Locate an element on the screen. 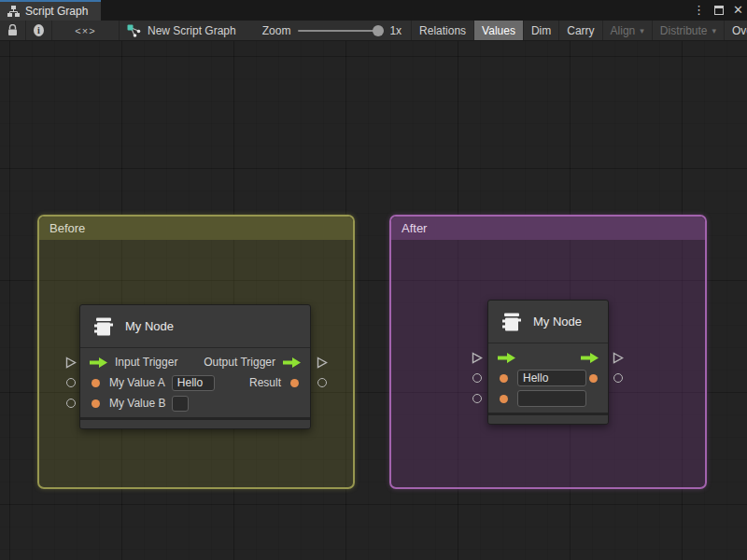 The height and width of the screenshot is (560, 747). align-button: Align ▾ is located at coordinates (627, 30).